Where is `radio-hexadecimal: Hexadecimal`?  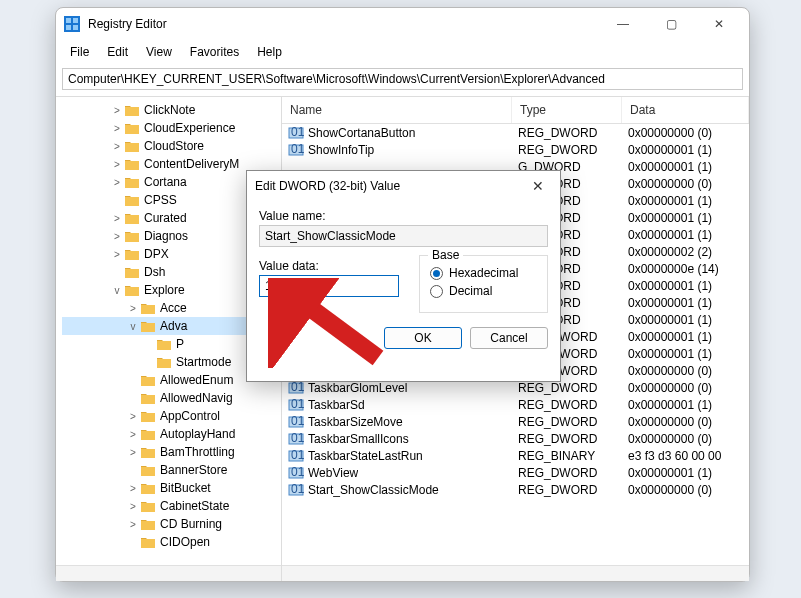 radio-hexadecimal: Hexadecimal is located at coordinates (484, 273).